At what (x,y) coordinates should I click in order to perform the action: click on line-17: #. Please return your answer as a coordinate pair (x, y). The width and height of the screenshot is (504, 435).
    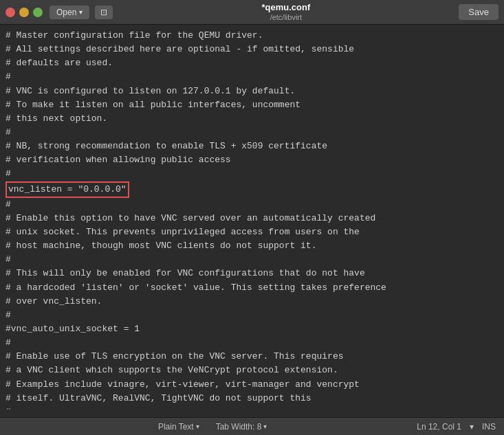
    Looking at the image, I should click on (8, 260).